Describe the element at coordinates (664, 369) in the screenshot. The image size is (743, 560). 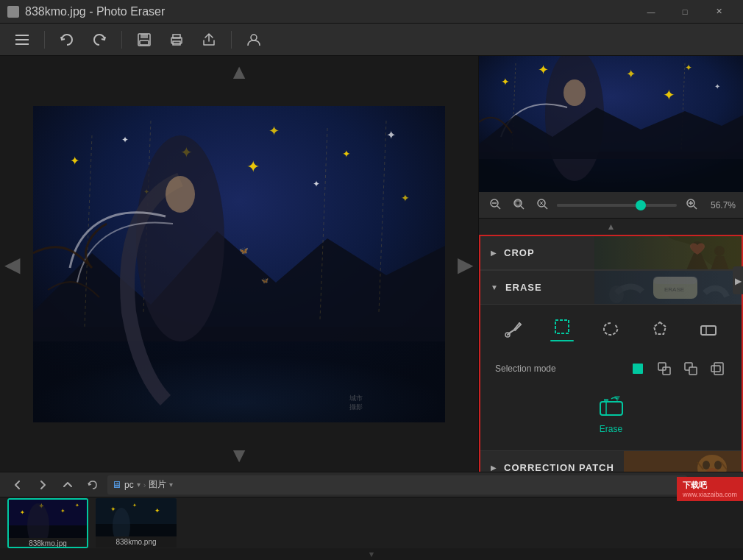
I see `sel-mode-add` at that location.